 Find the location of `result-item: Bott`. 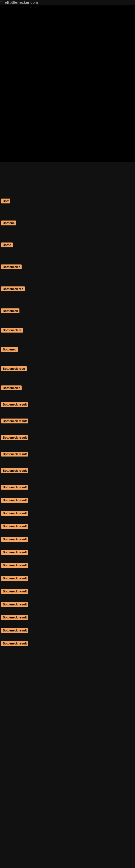

result-item: Bott is located at coordinates (68, 201).